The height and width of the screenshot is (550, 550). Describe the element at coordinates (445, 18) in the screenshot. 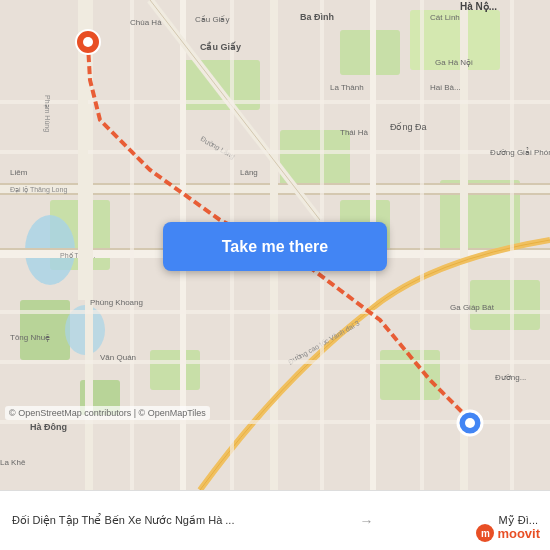

I see `svg-text: Cát Linh` at that location.